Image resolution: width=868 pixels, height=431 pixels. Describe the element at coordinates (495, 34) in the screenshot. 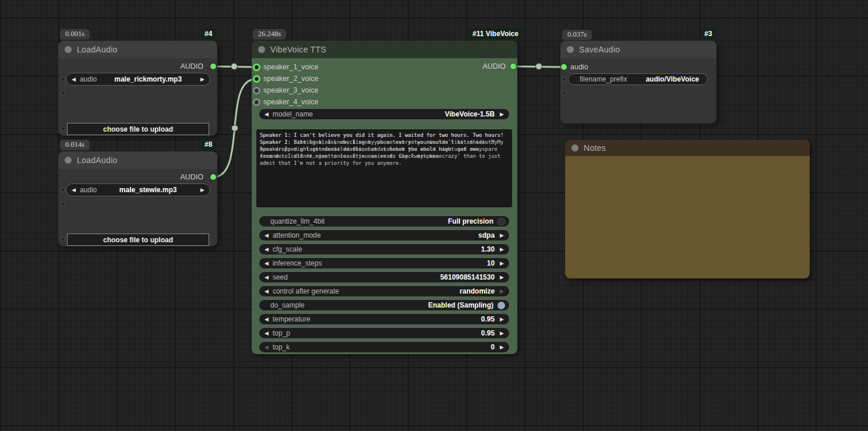

I see `node-id-badge: #11 VibeVoice` at that location.